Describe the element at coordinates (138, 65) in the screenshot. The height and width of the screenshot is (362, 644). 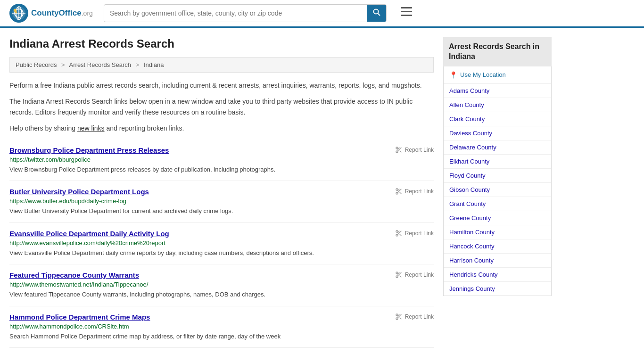
I see `breadcrumb-sep-2: >` at that location.